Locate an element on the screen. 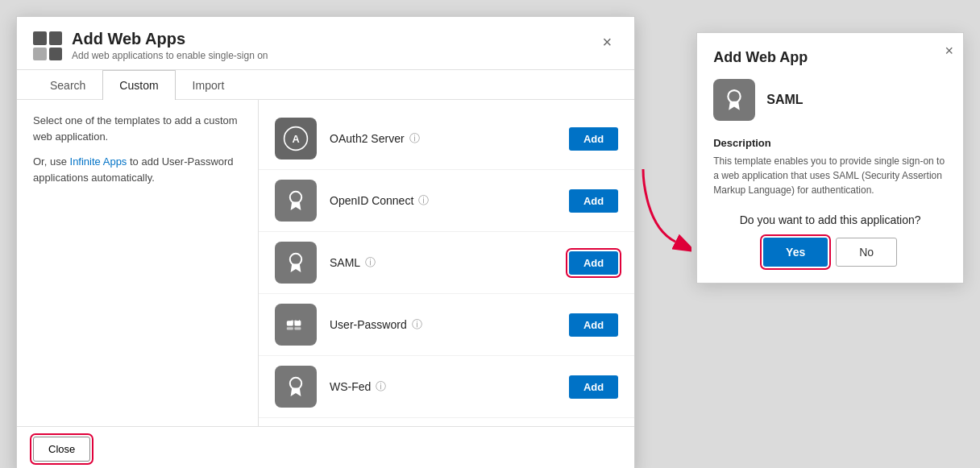  saml-icon-right is located at coordinates (734, 100).